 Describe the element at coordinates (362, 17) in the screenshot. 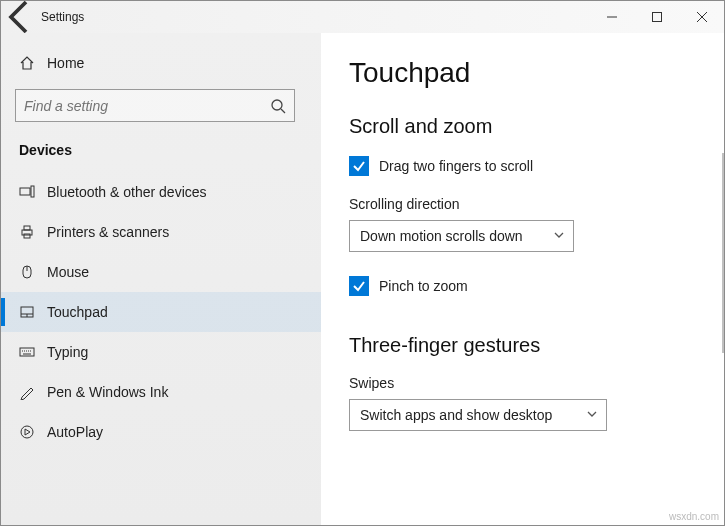

I see `titlebar: Settings` at that location.